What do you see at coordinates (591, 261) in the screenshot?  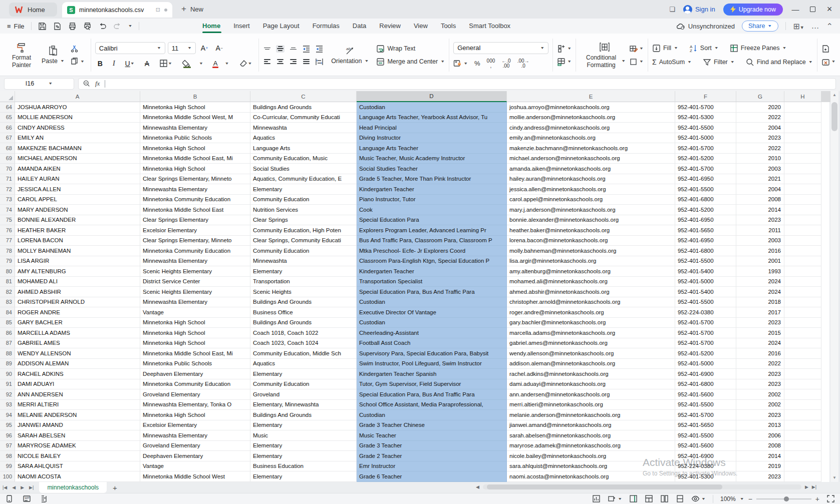 I see `cell-e79: lisa.argir@minnetonkaschools.org` at bounding box center [591, 261].